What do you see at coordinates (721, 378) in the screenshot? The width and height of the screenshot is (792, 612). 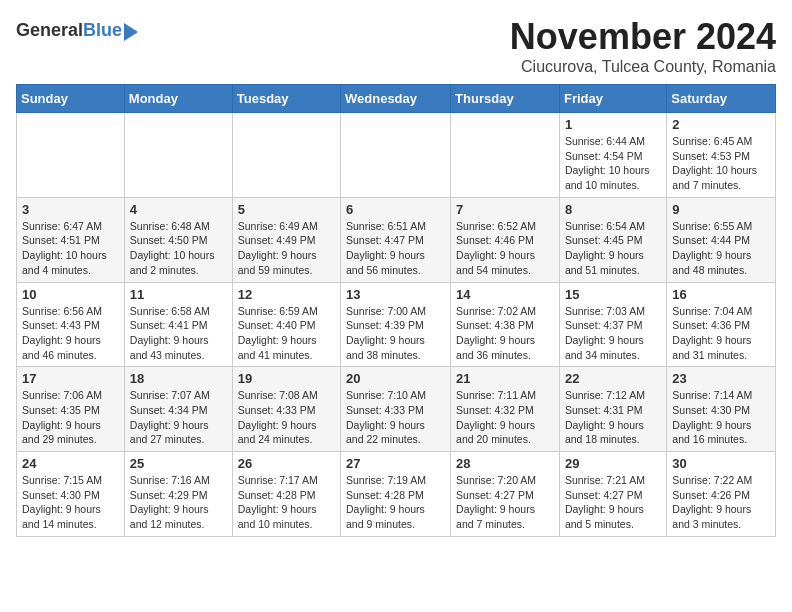 I see `day-number: 23` at bounding box center [721, 378].